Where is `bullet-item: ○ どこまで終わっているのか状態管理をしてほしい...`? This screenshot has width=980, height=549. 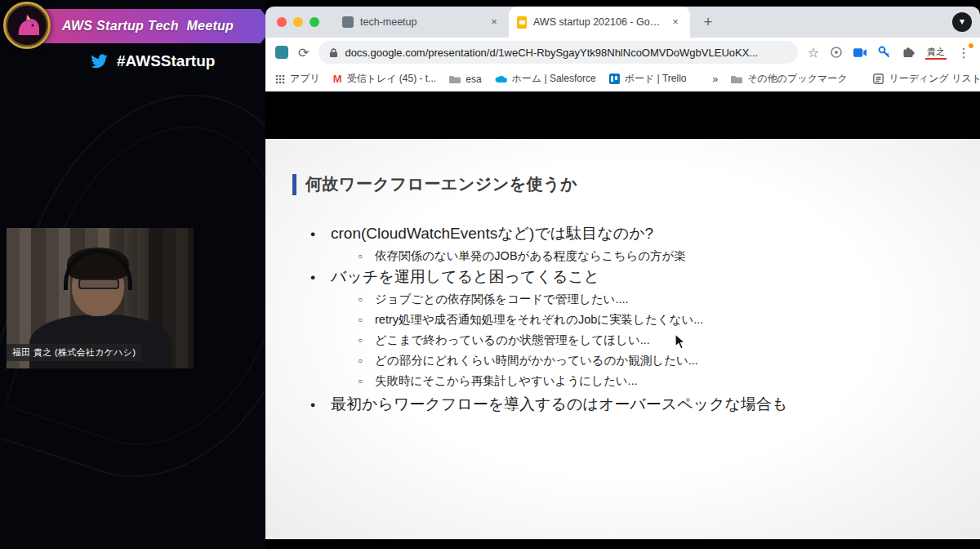
bullet-item: ○ どこまで終わっているのか状態管理をしてほしい... is located at coordinates (625, 340).